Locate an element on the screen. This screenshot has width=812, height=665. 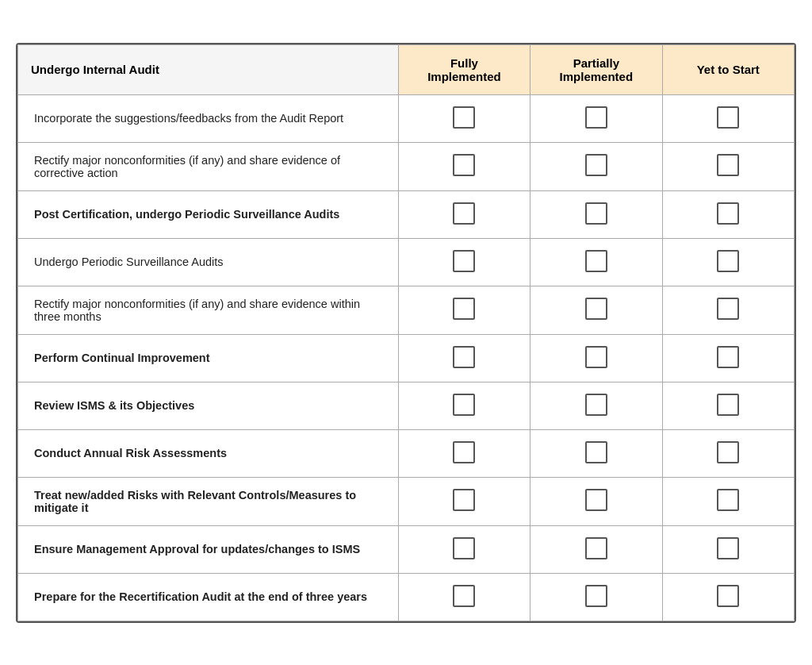
table-row: Perform Continual Improvement is located at coordinates (406, 358).